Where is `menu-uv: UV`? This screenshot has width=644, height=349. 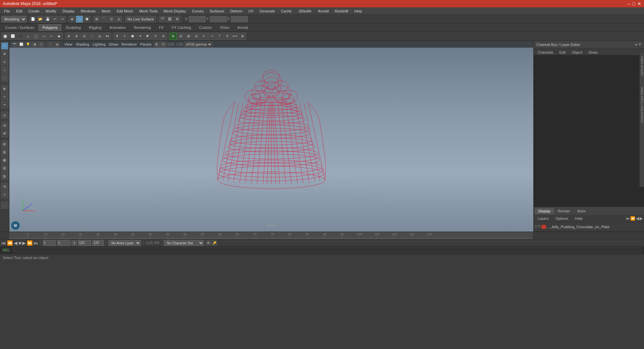 menu-uv: UV is located at coordinates (251, 11).